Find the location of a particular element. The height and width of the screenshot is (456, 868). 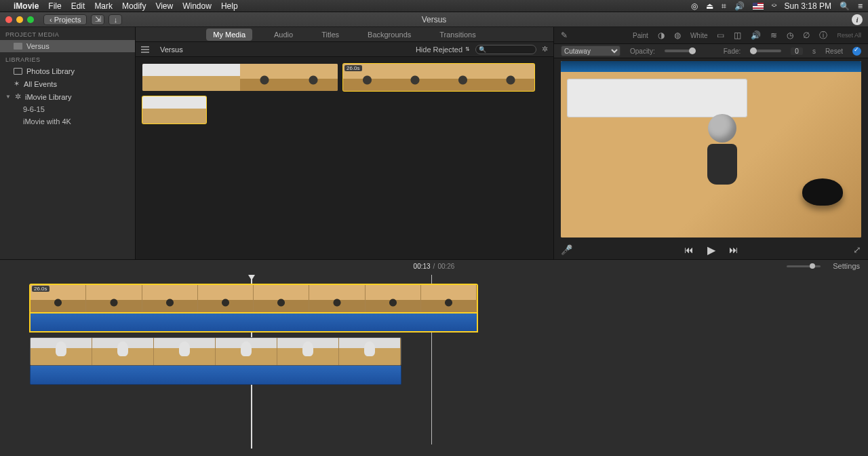

minimize-window-button is located at coordinates (20, 20).